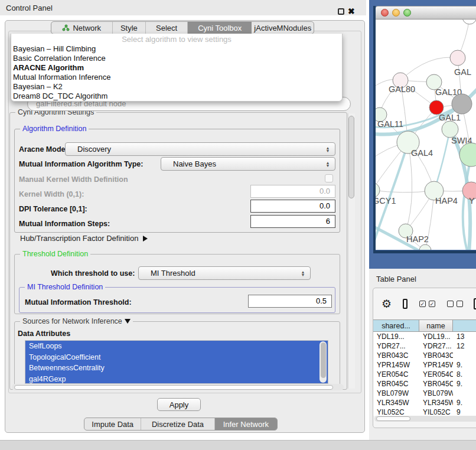 The height and width of the screenshot is (450, 476). Describe the element at coordinates (293, 191) in the screenshot. I see `kernel-width-field: 0.0` at that location.